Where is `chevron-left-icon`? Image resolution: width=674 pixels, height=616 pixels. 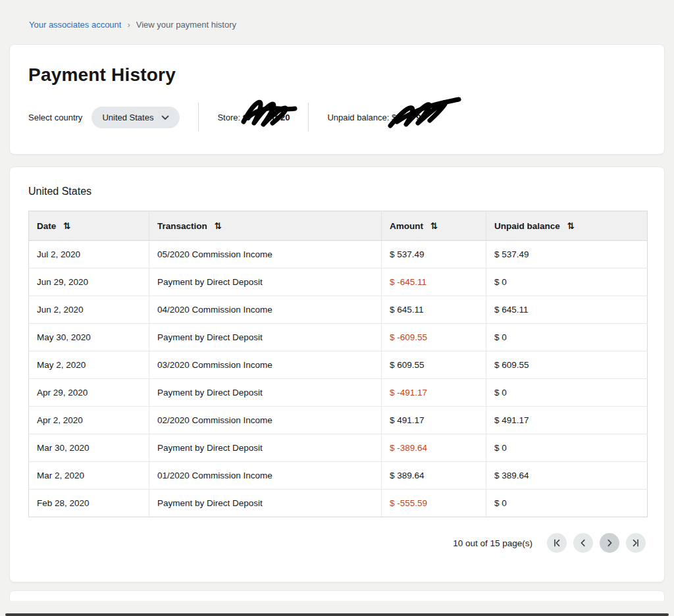 chevron-left-icon is located at coordinates (583, 543).